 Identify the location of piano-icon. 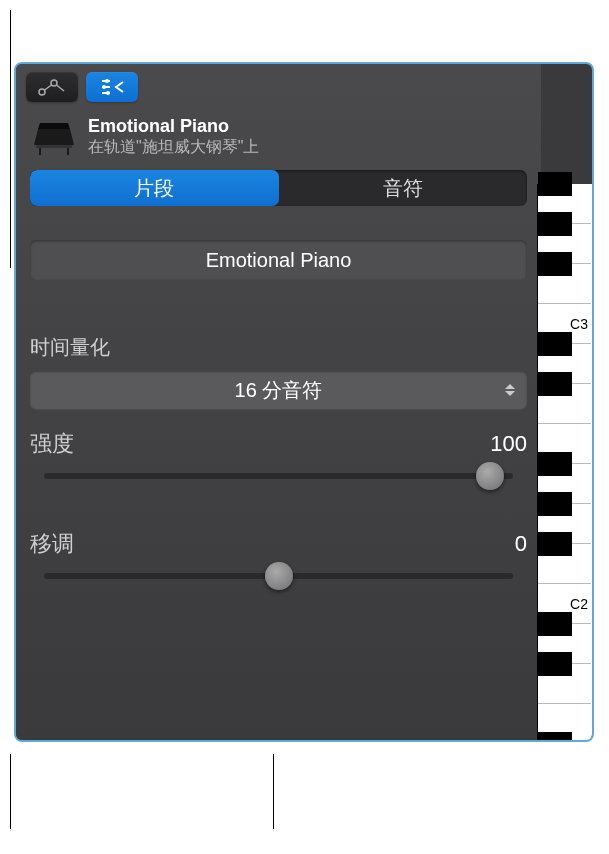
(53, 137).